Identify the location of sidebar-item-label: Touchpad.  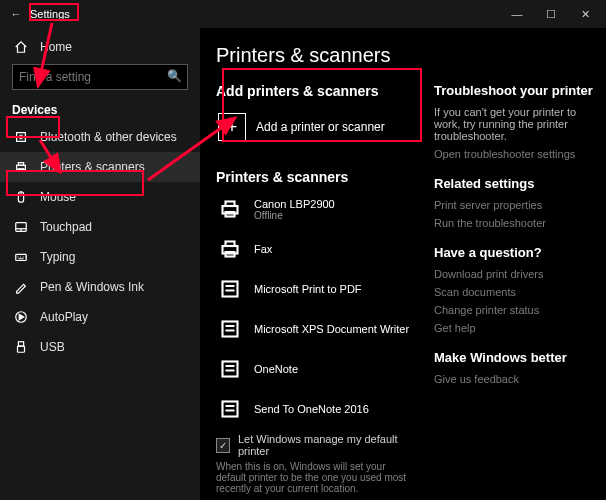
(66, 227).